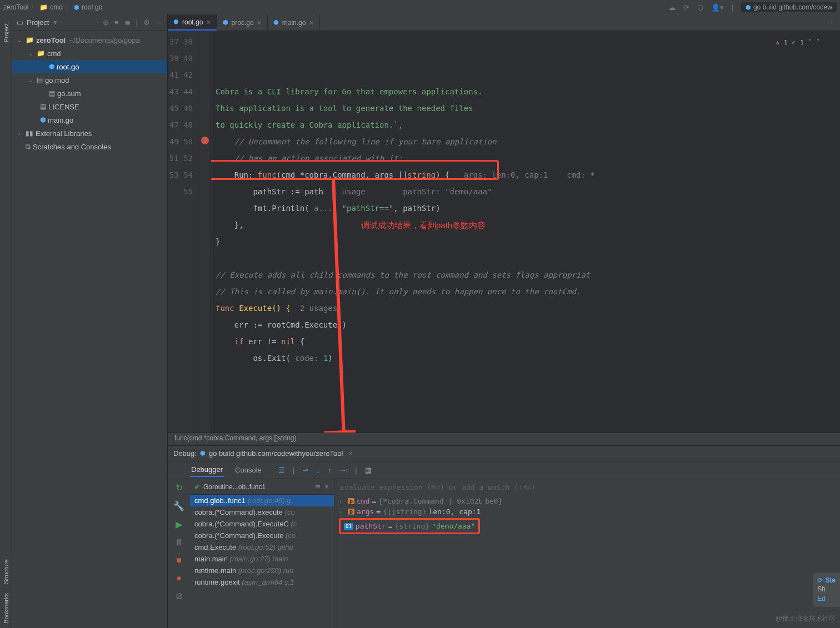 This screenshot has height=628, width=840. Describe the element at coordinates (90, 53) in the screenshot. I see `tree-folder-cmd: ⌄ 📁 cmd` at that location.